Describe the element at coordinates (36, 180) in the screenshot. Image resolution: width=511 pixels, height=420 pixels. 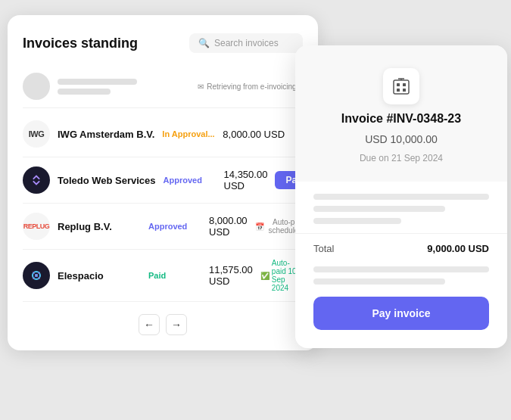
I see `company-logo-toledo` at that location.